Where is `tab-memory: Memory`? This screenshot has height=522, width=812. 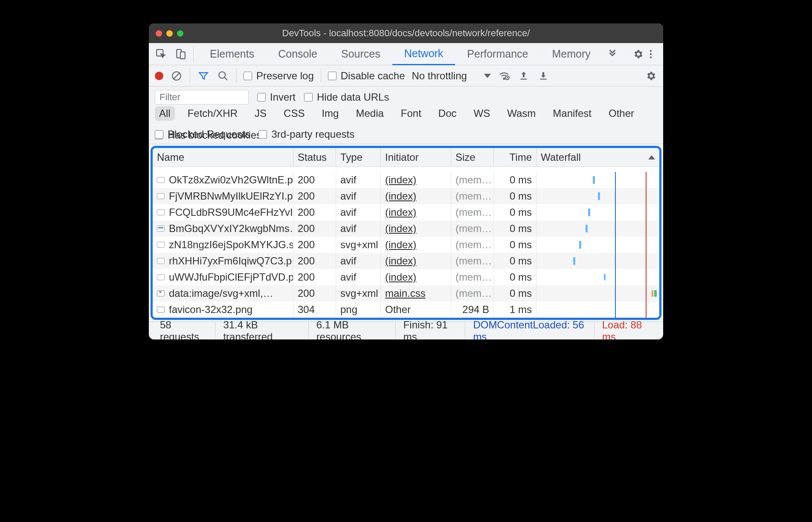
tab-memory: Memory is located at coordinates (571, 54).